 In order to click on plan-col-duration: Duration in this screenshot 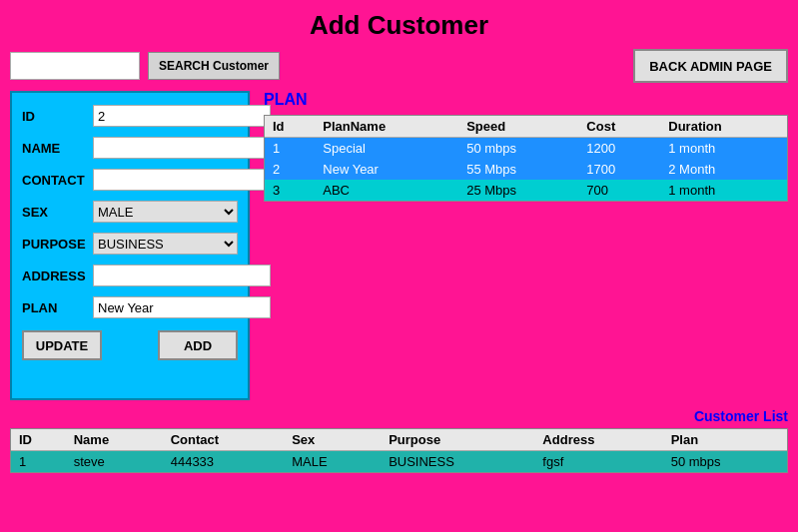, I will do `click(723, 127)`.